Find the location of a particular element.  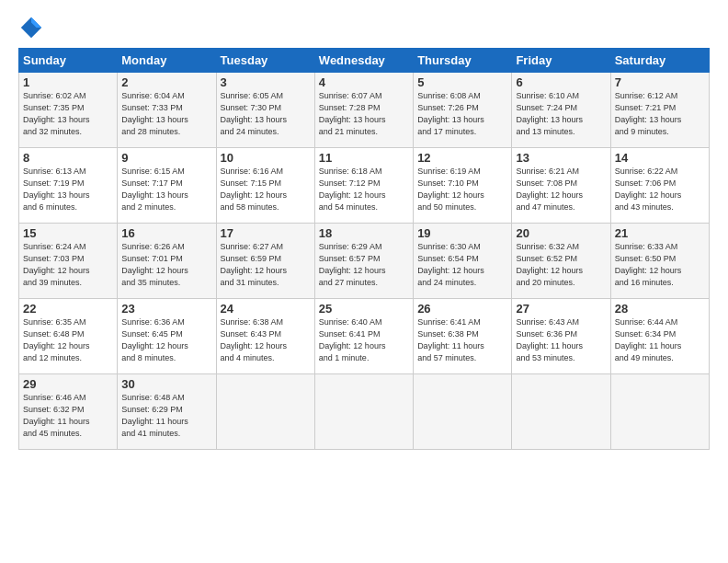

day-detail: Sunrise: 6:46 AM Sunset: 6:32 PM Dayligh… is located at coordinates (68, 416).